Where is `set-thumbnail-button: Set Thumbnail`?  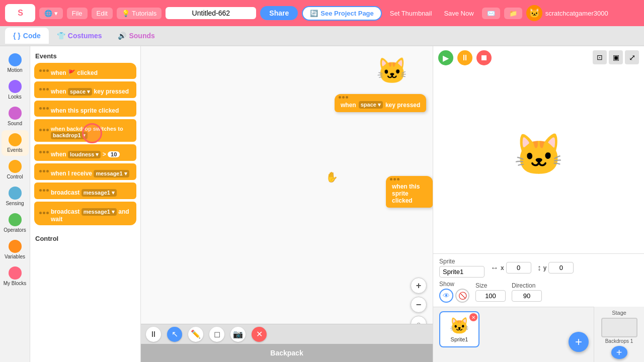 set-thumbnail-button: Set Thumbnail is located at coordinates (411, 13).